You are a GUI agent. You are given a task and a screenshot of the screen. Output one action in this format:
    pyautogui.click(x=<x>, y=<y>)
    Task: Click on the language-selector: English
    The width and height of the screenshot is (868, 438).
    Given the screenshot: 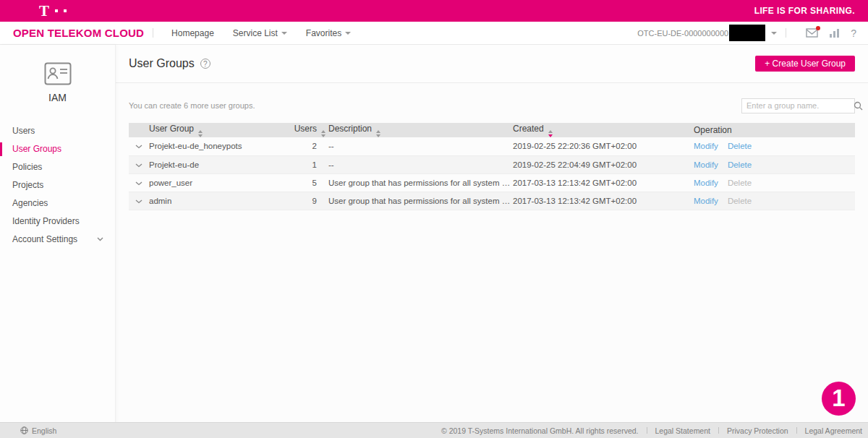 What is the action you would take?
    pyautogui.click(x=38, y=431)
    